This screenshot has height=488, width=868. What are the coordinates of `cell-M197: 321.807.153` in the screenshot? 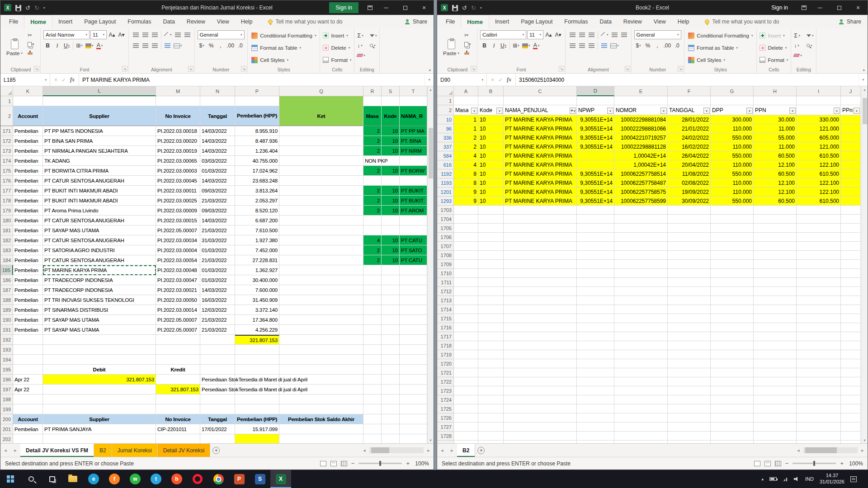 It's located at (178, 389).